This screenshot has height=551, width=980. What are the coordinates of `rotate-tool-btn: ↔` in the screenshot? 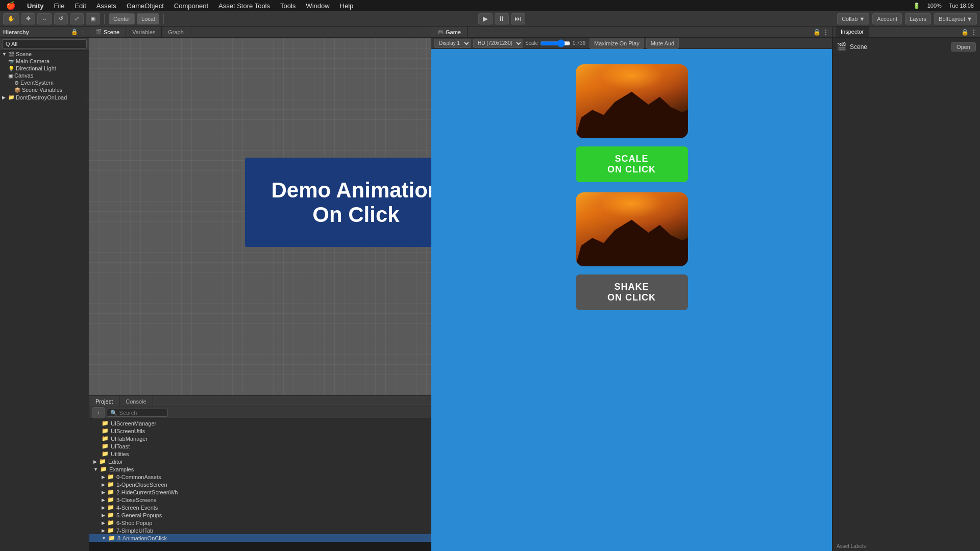 It's located at (45, 19).